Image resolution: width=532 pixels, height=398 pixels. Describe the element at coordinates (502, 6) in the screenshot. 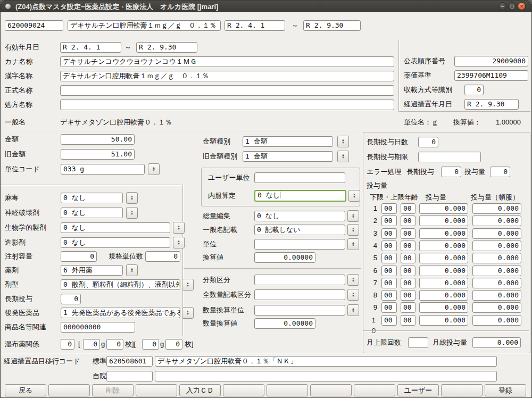

I see `minimize-icon: −` at that location.